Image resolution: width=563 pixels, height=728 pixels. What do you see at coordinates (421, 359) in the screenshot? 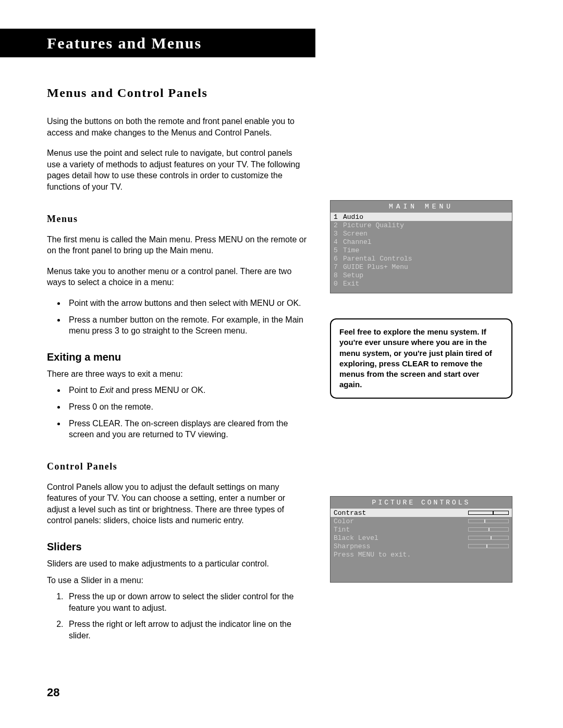
I see `tip-text: Feel free to explore the menu system. If…` at bounding box center [421, 359].